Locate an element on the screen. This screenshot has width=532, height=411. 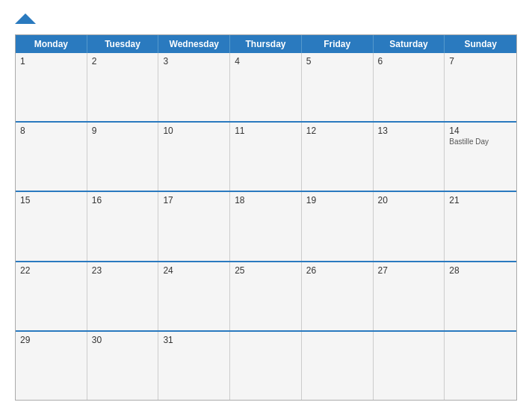
day-number: 26 is located at coordinates (338, 271).